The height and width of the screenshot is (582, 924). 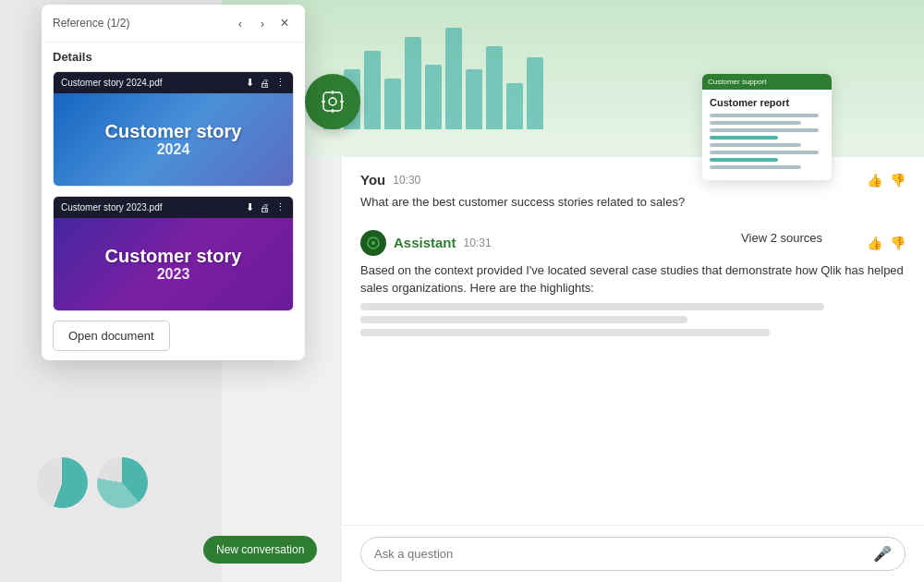 I want to click on document-thumb-text-1: Customer story 2024, so click(x=174, y=139).